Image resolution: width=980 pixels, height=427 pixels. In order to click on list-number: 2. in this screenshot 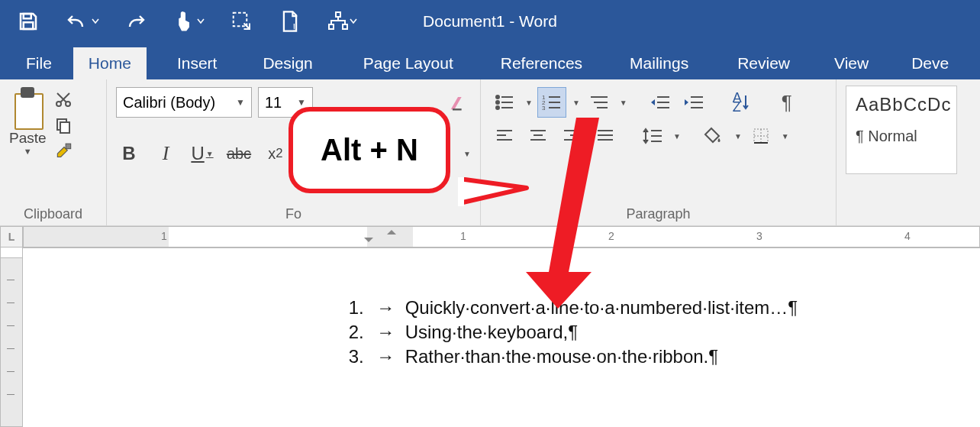, I will do `click(360, 332)`.